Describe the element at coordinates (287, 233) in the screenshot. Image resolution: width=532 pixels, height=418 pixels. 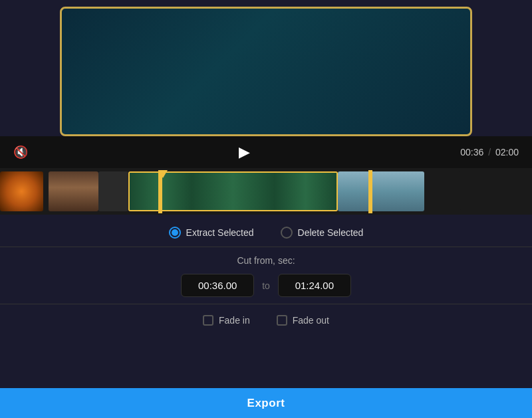
I see `delete-radio` at that location.